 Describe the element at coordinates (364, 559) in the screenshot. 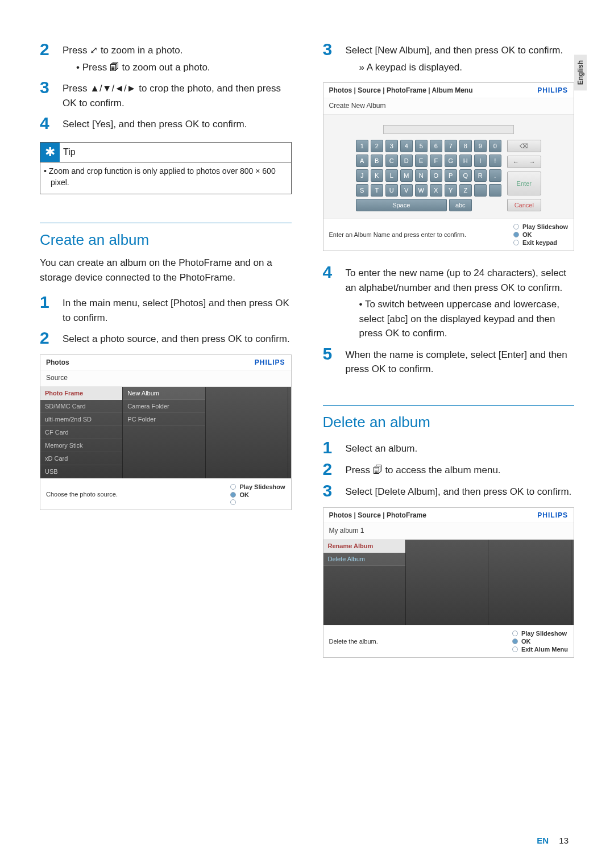

I see `list-item: Delete Album` at that location.